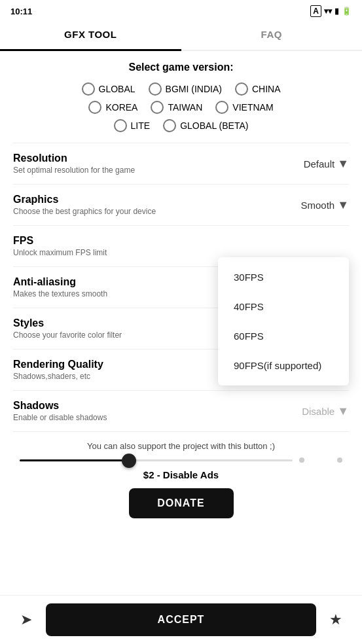 This screenshot has height=644, width=362. I want to click on status-icons: A ▾▾ ▮ 🔋, so click(331, 11).